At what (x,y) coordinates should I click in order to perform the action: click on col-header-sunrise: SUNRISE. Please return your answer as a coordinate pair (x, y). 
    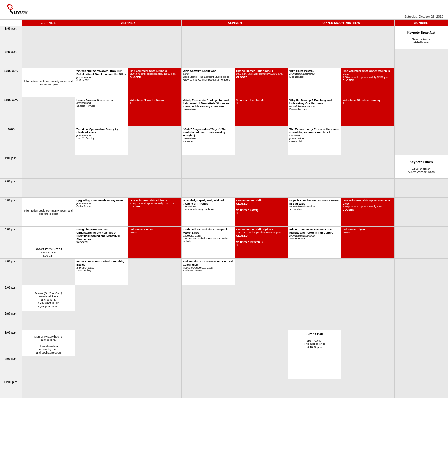
    Looking at the image, I should click on (421, 23).